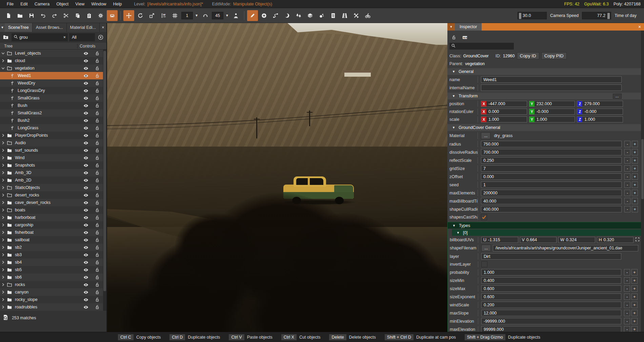 The height and width of the screenshot is (342, 644). I want to click on tree-row-audio: Audio, so click(52, 143).